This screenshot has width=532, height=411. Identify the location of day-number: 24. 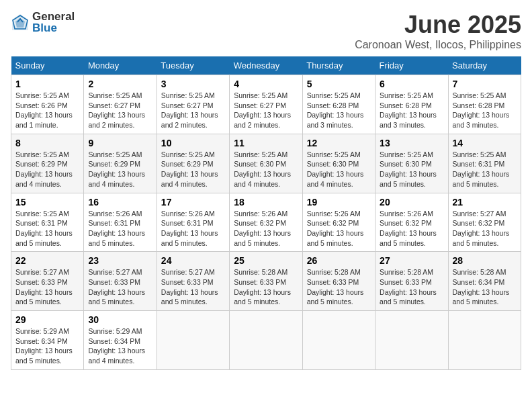
(193, 261).